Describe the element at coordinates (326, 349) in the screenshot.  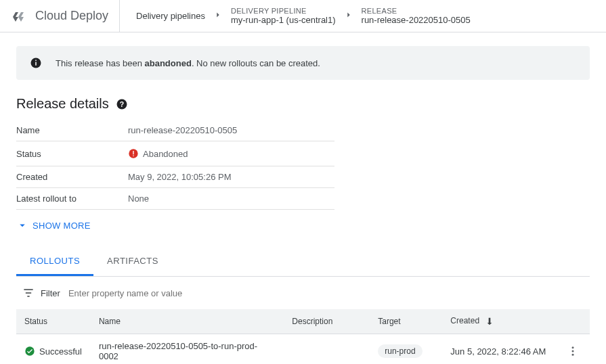
I see `cell-description` at that location.